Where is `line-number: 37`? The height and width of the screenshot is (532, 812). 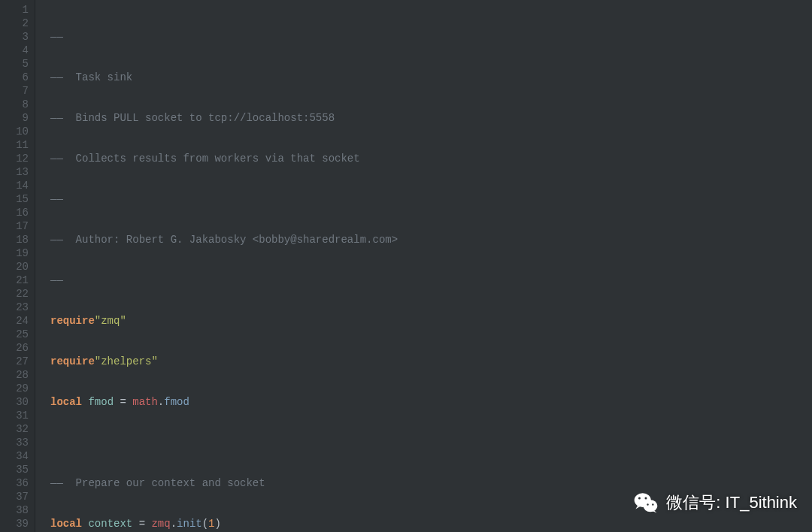 line-number: 37 is located at coordinates (14, 497).